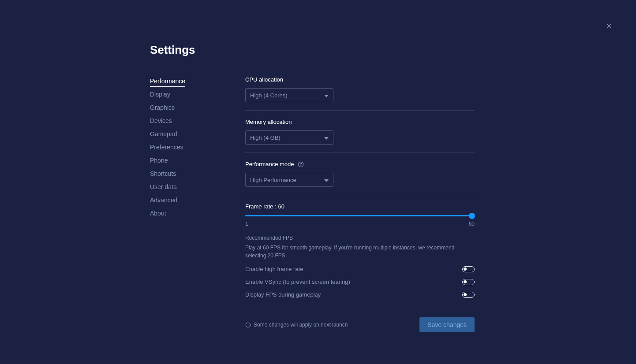  What do you see at coordinates (360, 122) in the screenshot?
I see `memory-allocation-label: Memory allocation` at bounding box center [360, 122].